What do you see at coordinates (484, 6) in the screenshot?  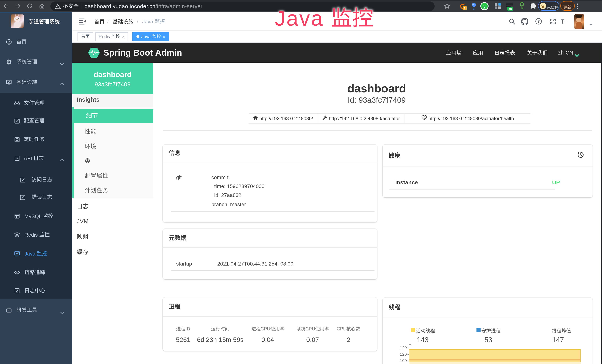 I see `svg-text: y` at bounding box center [484, 6].